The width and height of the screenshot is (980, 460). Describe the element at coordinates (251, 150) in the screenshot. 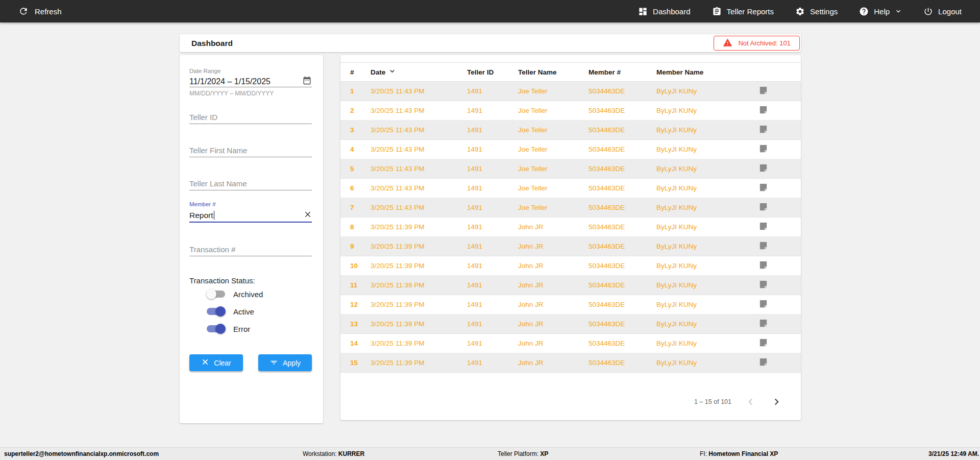

I see `teller-first-name-input` at that location.